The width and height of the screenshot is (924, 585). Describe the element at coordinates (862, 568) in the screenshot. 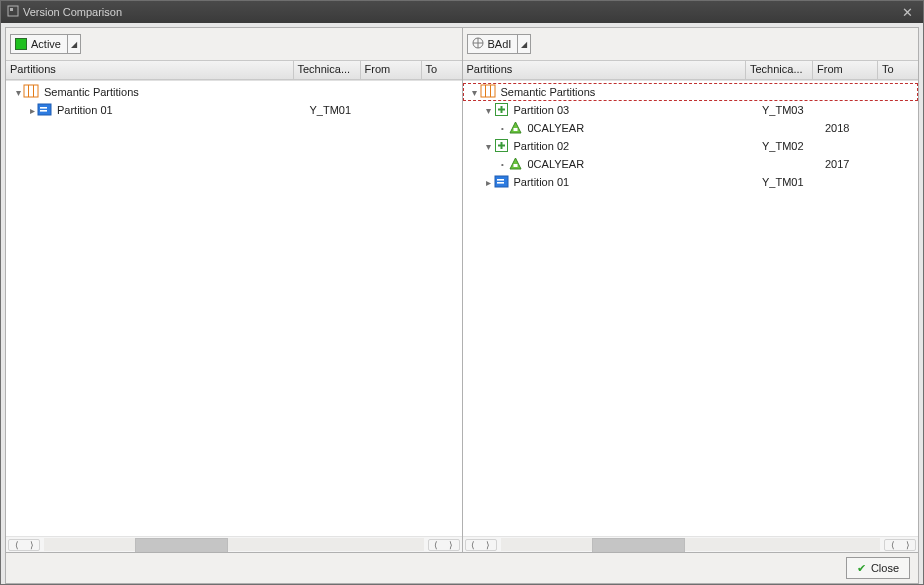

I see `check-icon: ✔` at that location.